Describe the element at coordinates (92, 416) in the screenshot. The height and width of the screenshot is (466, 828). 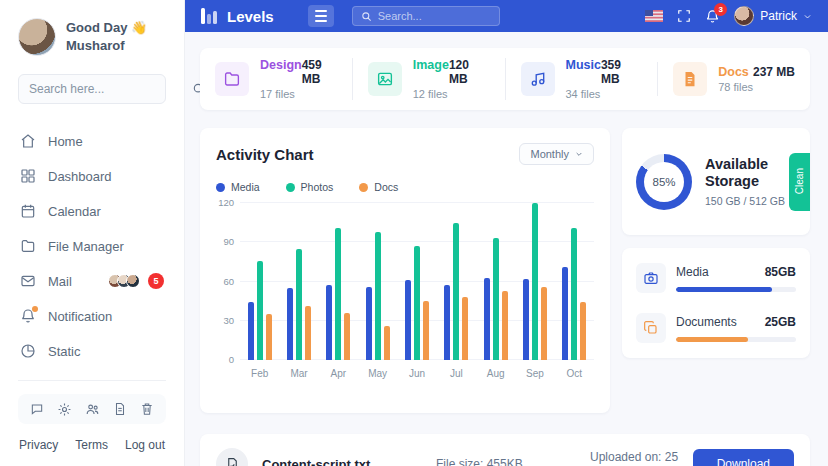
I see `sidebar-bottom: Privacy Terms Log out` at that location.